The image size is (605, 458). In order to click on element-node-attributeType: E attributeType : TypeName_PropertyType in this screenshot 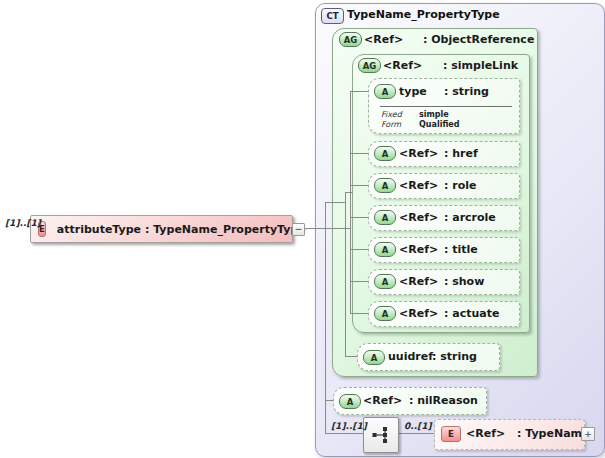, I will do `click(162, 229)`.